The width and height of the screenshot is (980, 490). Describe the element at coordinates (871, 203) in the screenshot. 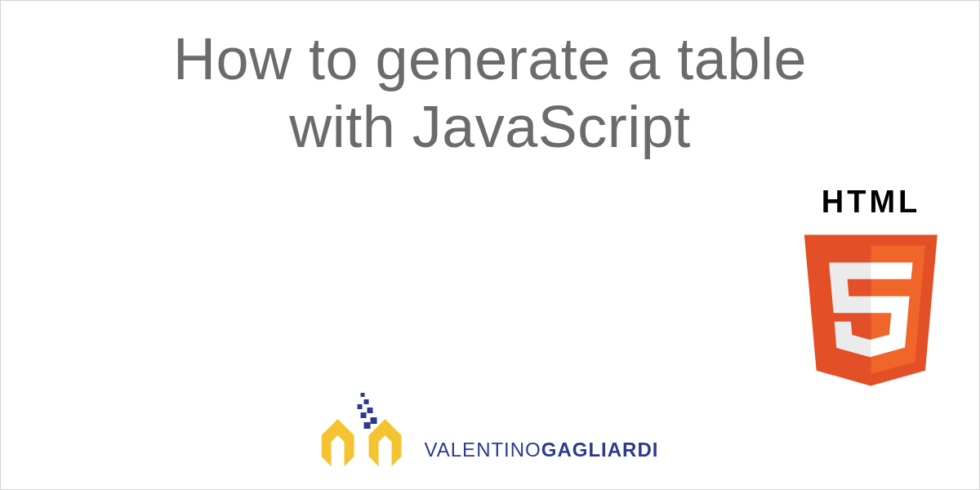

I see `html5-label: HTML` at that location.